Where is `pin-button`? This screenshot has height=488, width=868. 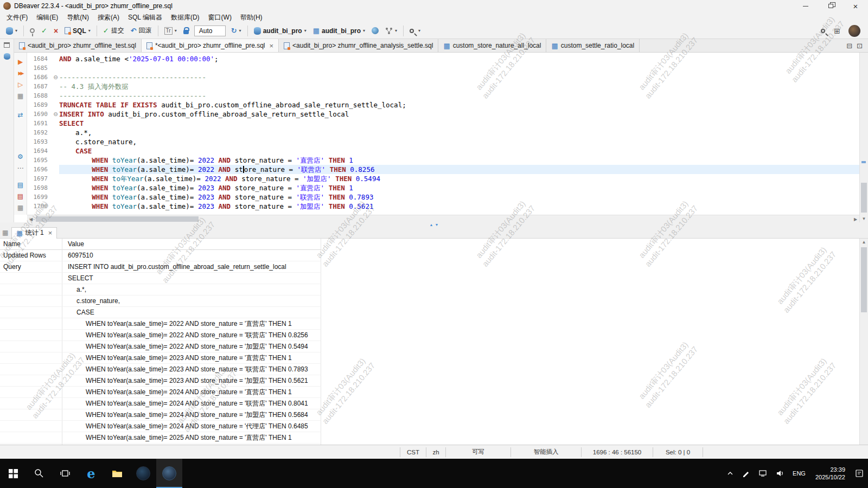
pin-button is located at coordinates (33, 31).